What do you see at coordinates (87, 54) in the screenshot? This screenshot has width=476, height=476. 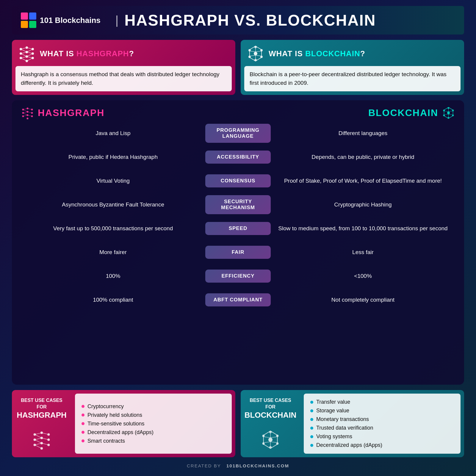 I see `hashgraph-def-title: WHAT IS HASHGRAPH?` at bounding box center [87, 54].